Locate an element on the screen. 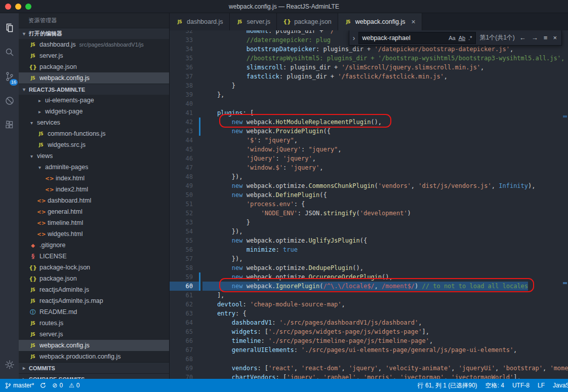 The image size is (568, 392). tree-item-widgets-page: ▸widgets-page is located at coordinates (94, 111).